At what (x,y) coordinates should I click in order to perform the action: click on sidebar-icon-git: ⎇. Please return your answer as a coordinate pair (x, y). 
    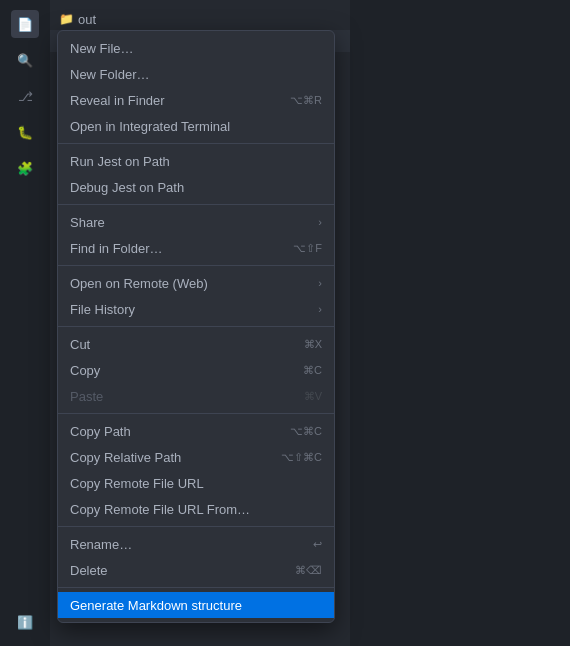
    Looking at the image, I should click on (25, 96).